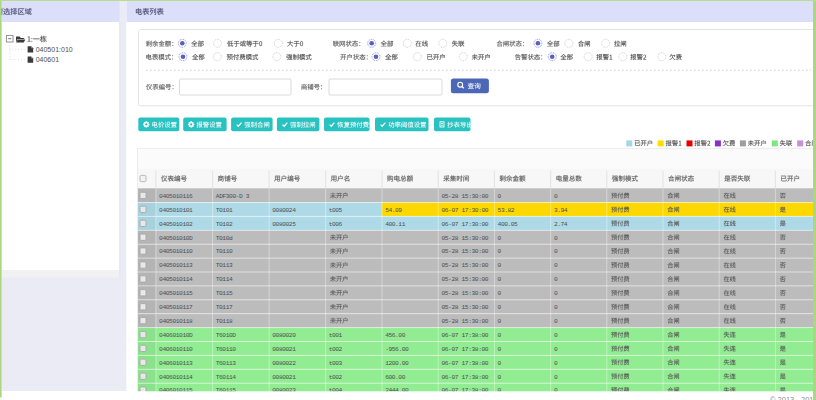 Image resolution: width=816 pixels, height=400 pixels. Describe the element at coordinates (224, 308) in the screenshot. I see `svg-text: T0117` at that location.